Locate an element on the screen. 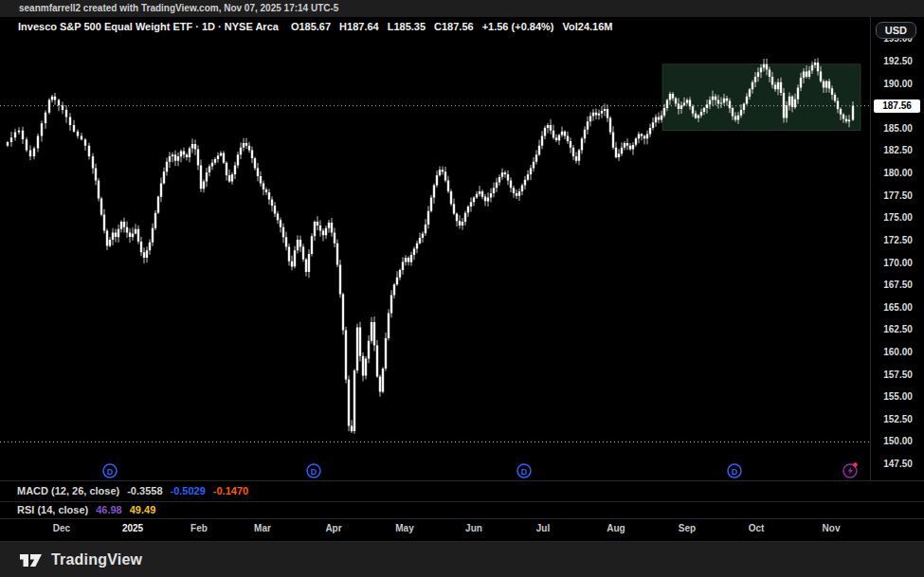 The height and width of the screenshot is (577, 924). price-axis: 195.00192.50190.00185.00182.50180.00177.… is located at coordinates (897, 248).